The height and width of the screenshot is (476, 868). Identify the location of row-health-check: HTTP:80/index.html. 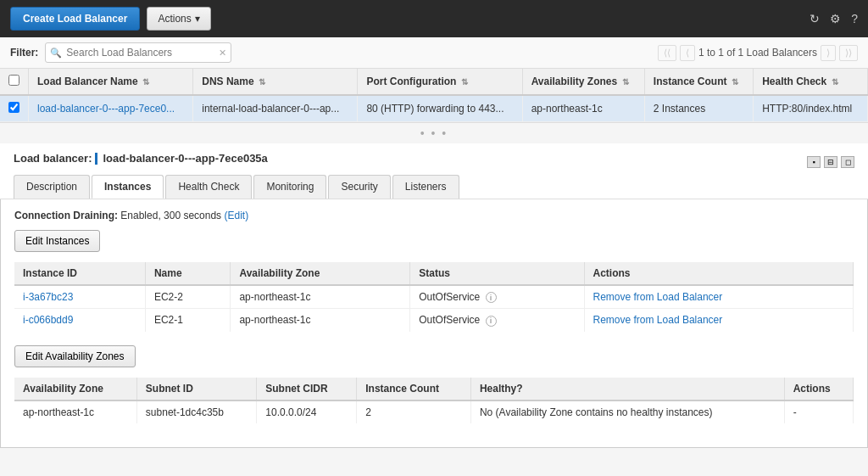
(810, 109).